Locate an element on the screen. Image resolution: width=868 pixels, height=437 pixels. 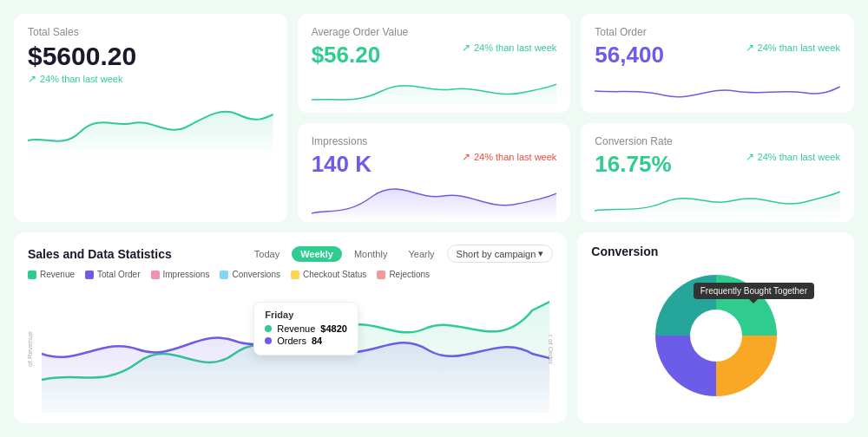
impressions-value: 140 K is located at coordinates (342, 165).